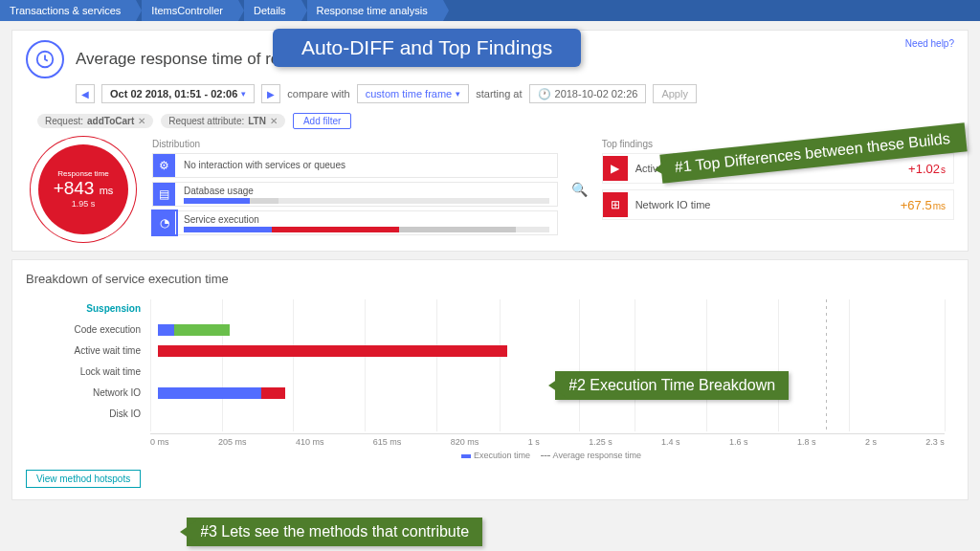 The width and height of the screenshot is (980, 551). Describe the element at coordinates (375, 11) in the screenshot. I see `crumb-response-time: Response time analysis` at that location.